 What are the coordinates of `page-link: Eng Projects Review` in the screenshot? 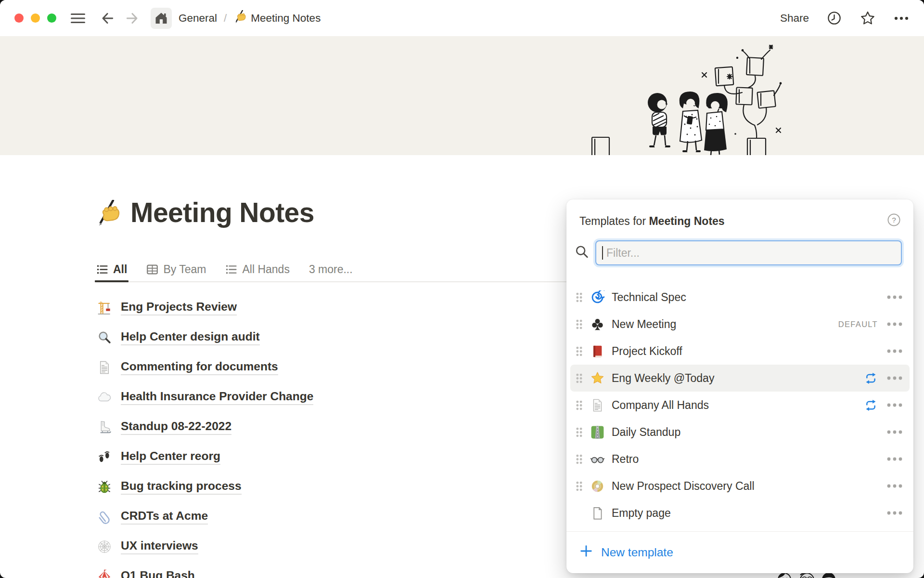 It's located at (179, 308).